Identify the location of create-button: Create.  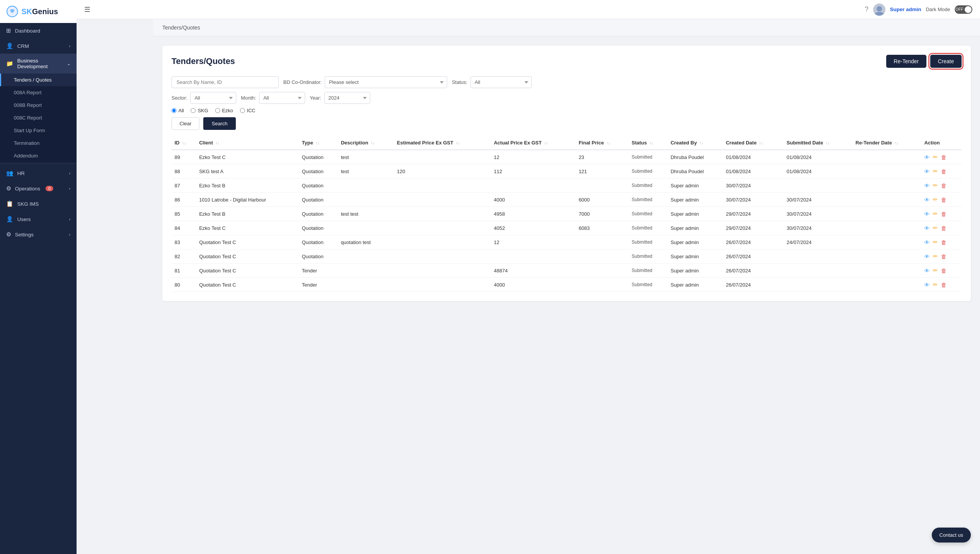
(946, 61).